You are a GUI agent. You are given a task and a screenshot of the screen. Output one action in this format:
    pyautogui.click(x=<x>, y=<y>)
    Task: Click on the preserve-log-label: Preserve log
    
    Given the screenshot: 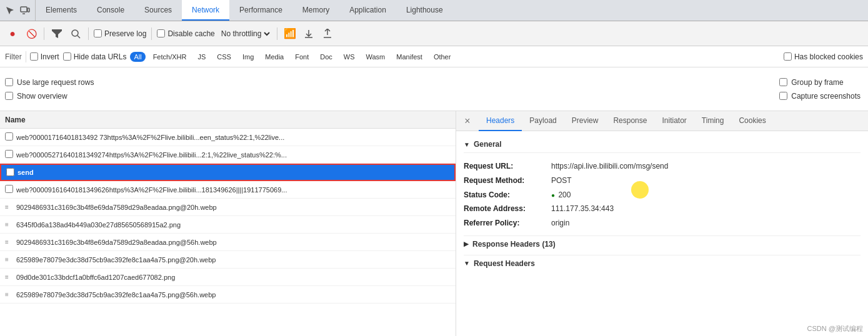 What is the action you would take?
    pyautogui.click(x=120, y=34)
    